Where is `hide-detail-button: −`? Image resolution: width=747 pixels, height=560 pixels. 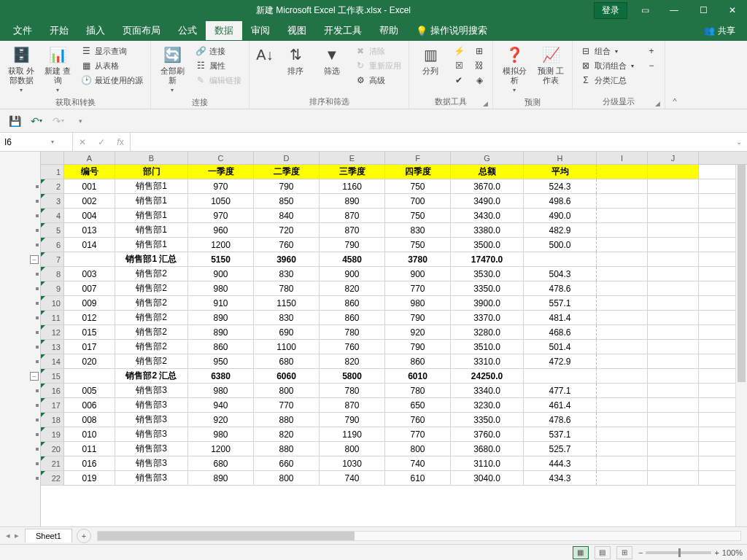 hide-detail-button: − is located at coordinates (651, 66).